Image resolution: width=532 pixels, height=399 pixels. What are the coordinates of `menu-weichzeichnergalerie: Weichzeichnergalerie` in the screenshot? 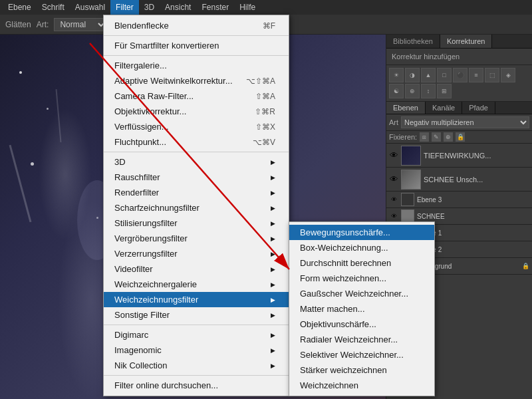 It's located at (196, 285).